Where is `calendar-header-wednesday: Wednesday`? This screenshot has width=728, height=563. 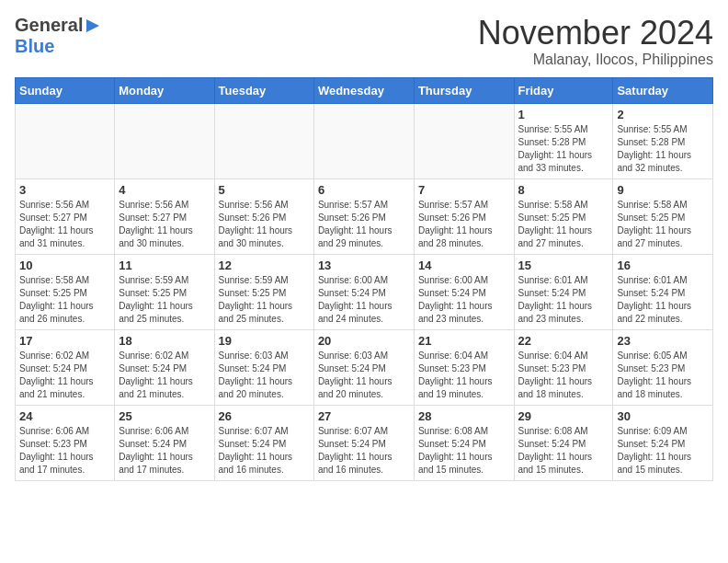
calendar-header-wednesday: Wednesday is located at coordinates (364, 90).